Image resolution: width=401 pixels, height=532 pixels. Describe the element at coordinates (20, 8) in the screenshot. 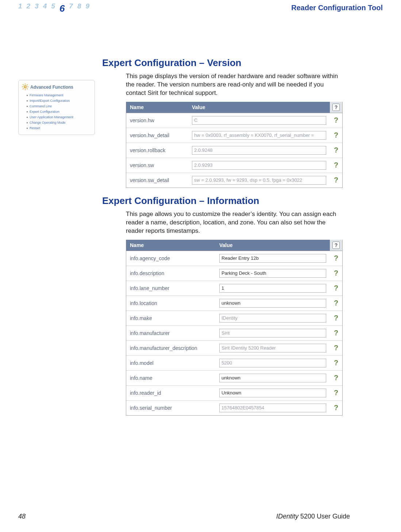

I see `pager-link-1: 1` at that location.